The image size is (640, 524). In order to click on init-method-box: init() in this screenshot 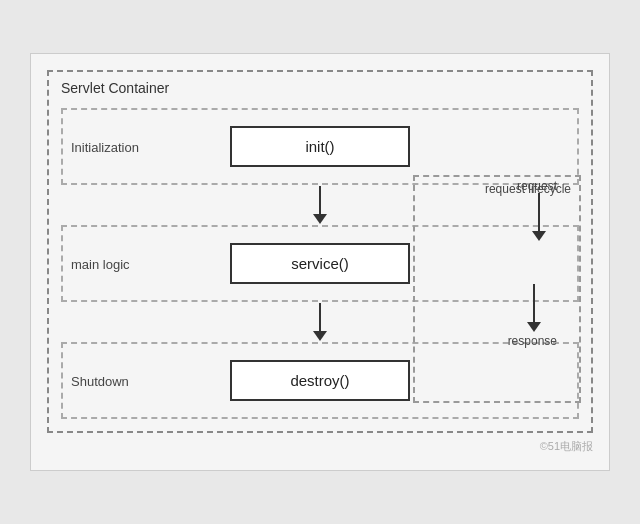, I will do `click(320, 146)`.